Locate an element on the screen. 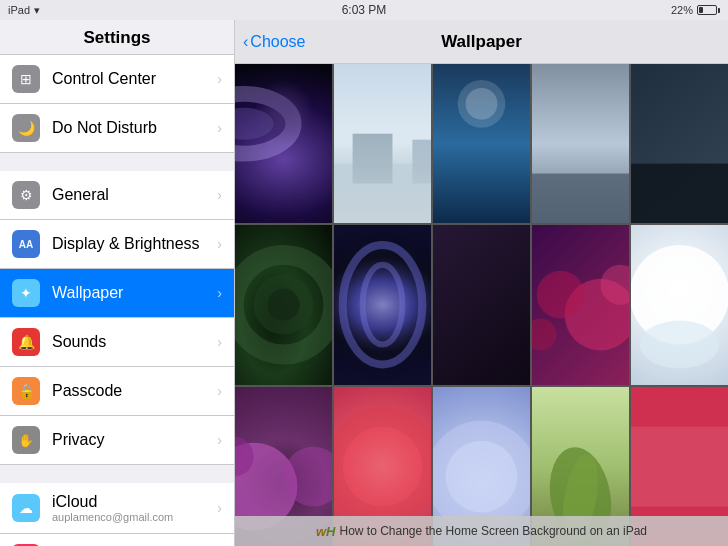 Image resolution: width=728 pixels, height=546 pixels. battery-percent: 22% is located at coordinates (682, 10).